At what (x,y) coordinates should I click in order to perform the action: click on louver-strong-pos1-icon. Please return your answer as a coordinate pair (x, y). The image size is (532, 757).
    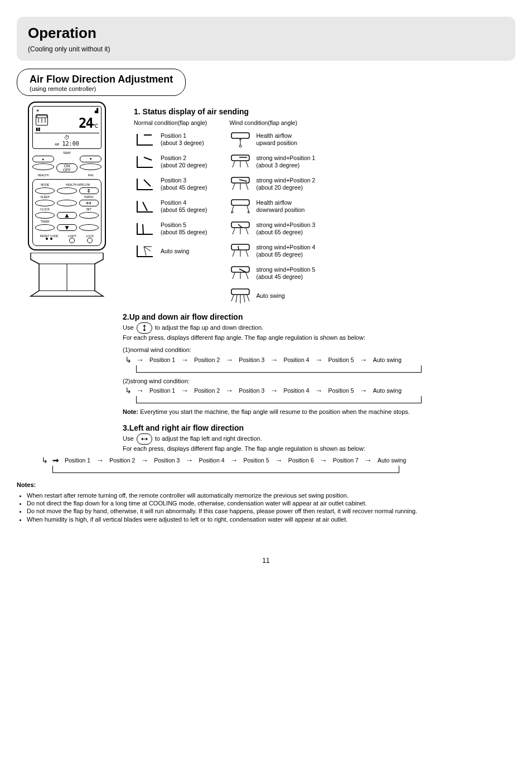
    Looking at the image, I should click on (240, 162).